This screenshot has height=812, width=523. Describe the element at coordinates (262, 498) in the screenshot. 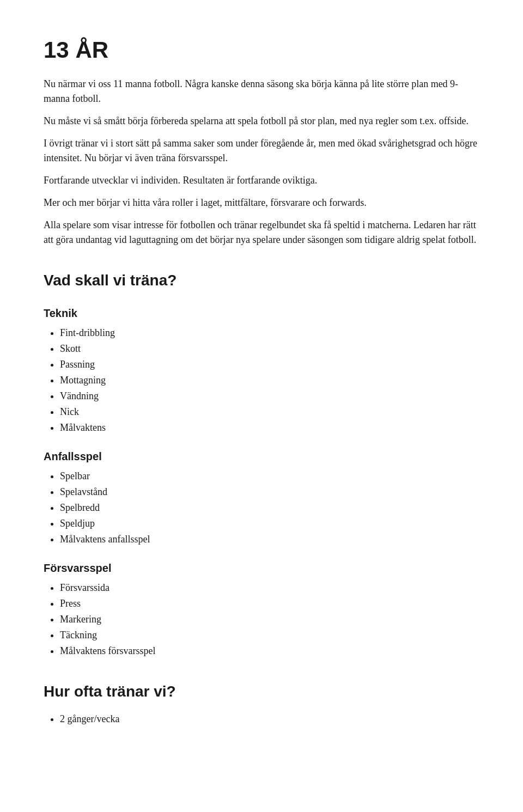

I see `anfallsspel-group: Anfallsspel Spelbar Spelavstånd Spelbred…` at that location.